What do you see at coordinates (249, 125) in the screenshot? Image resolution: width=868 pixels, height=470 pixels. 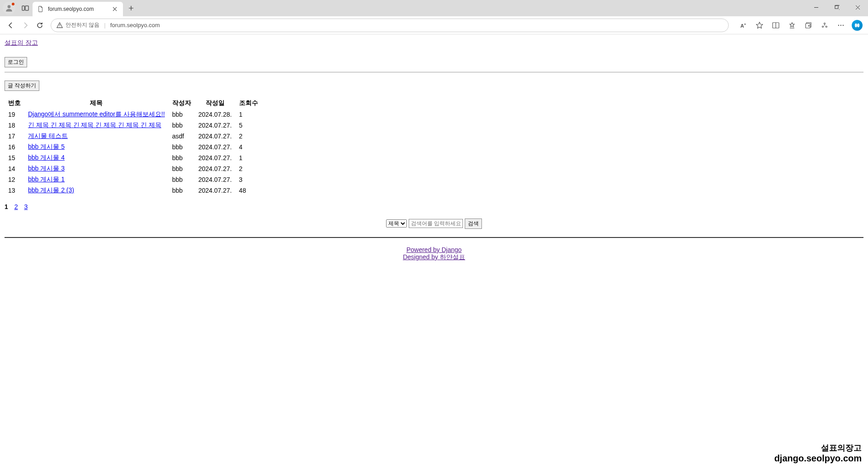 I see `cell-views: 5` at bounding box center [249, 125].